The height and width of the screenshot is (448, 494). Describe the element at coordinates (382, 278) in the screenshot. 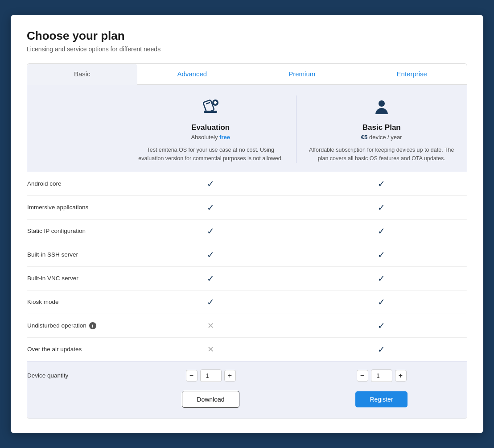

I see `feature-basic-vnc: ✓` at that location.